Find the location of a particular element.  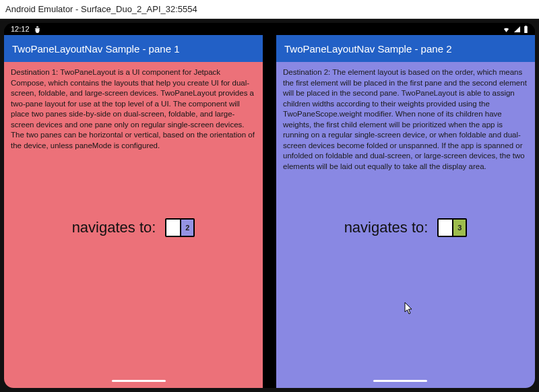

app-bar-2: TwoPaneLayoutNav Sample - pane 2 is located at coordinates (406, 48).